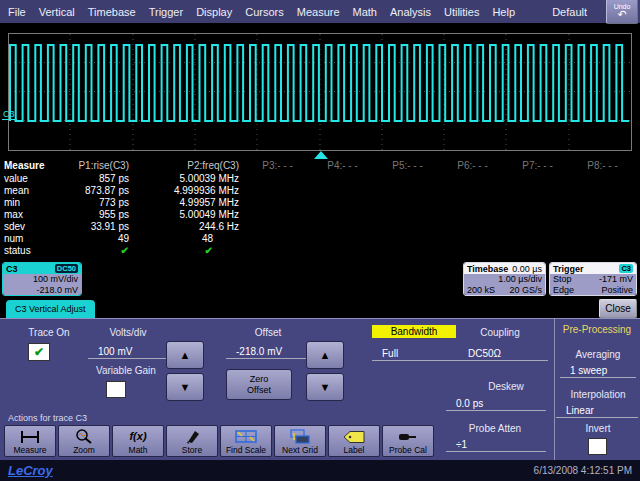 Image resolution: width=640 pixels, height=481 pixels. Describe the element at coordinates (98, 250) in the screenshot. I see `p1-status-check-icon: ✔` at that location.